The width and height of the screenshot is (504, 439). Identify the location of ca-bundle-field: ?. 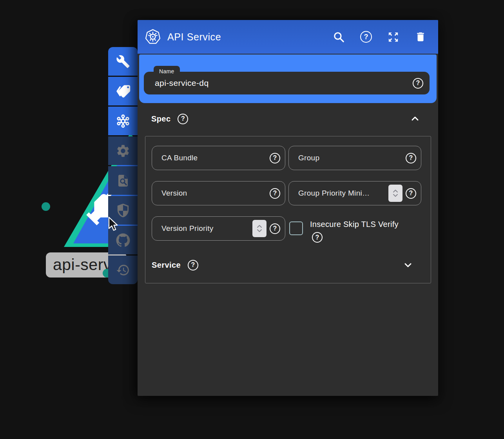
(219, 158).